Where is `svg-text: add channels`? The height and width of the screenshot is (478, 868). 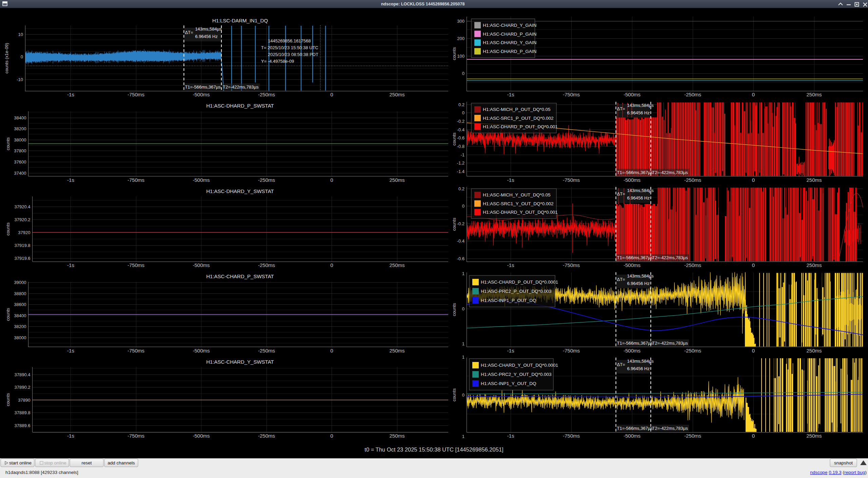 svg-text: add channels is located at coordinates (121, 463).